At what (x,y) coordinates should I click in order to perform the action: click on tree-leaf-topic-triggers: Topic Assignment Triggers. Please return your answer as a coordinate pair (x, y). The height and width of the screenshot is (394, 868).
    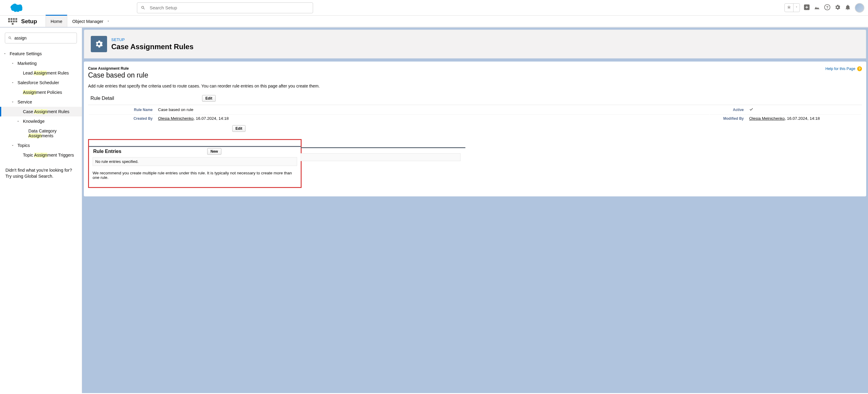
    Looking at the image, I should click on (41, 155).